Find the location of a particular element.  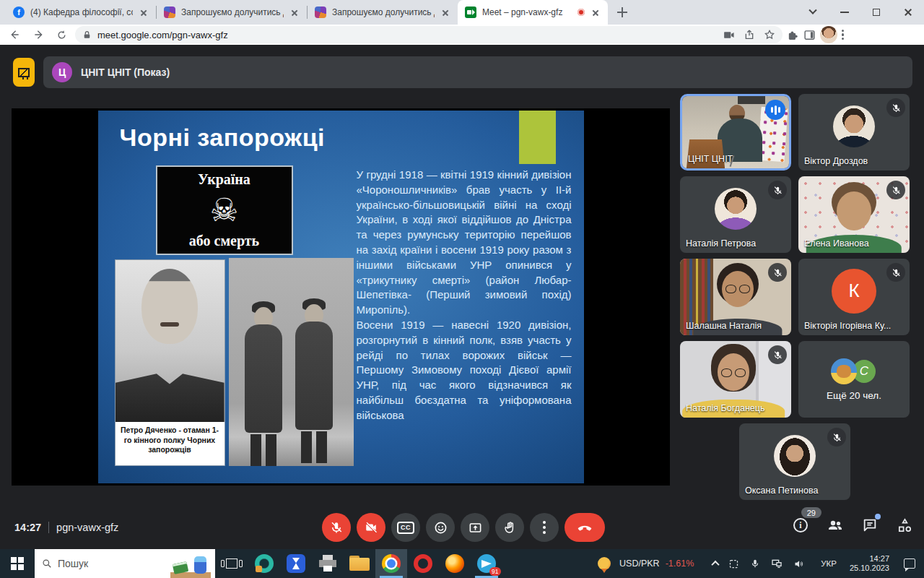

raise-hand-button is located at coordinates (510, 527).